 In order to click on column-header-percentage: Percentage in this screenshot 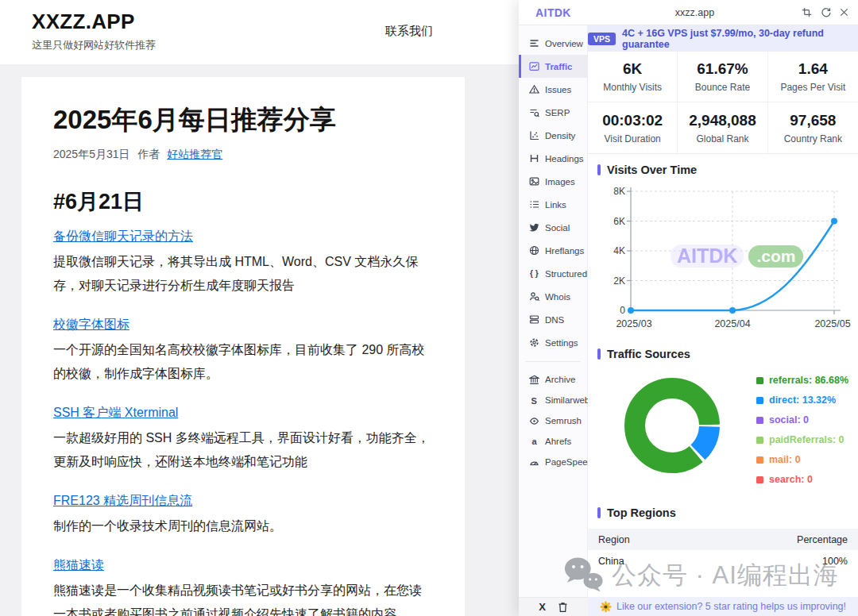, I will do `click(822, 540)`.